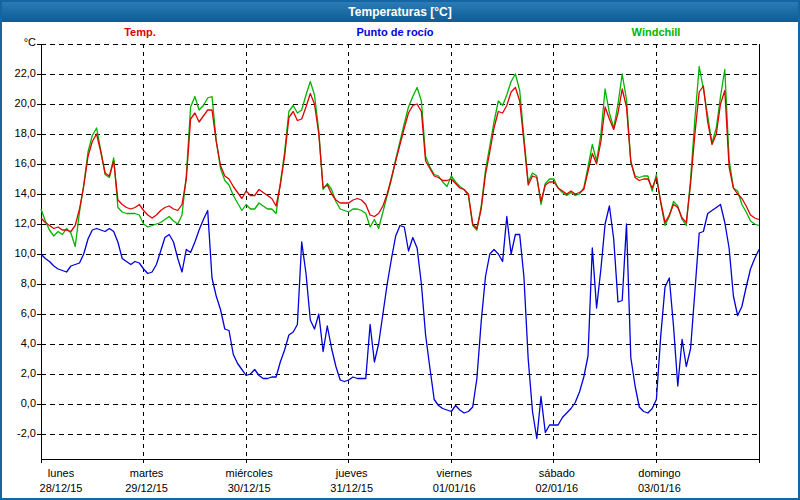 The image size is (800, 500). I want to click on y-axis-label: 22,0, so click(19, 73).